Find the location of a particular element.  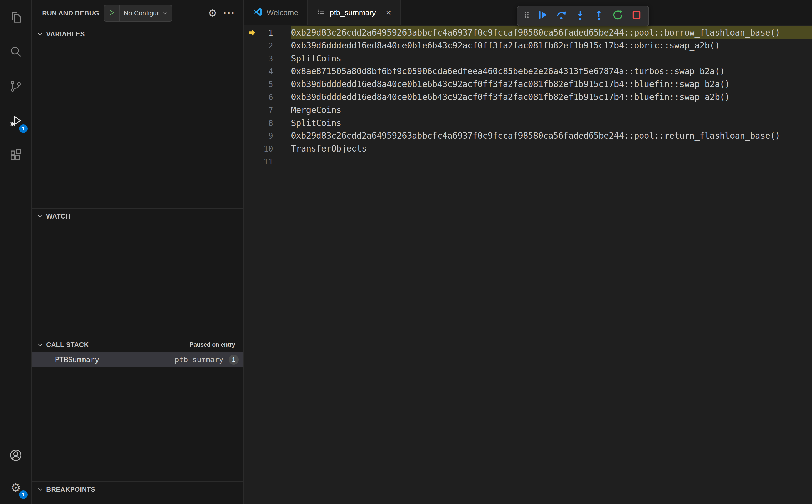

source-control-icon is located at coordinates (16, 86).